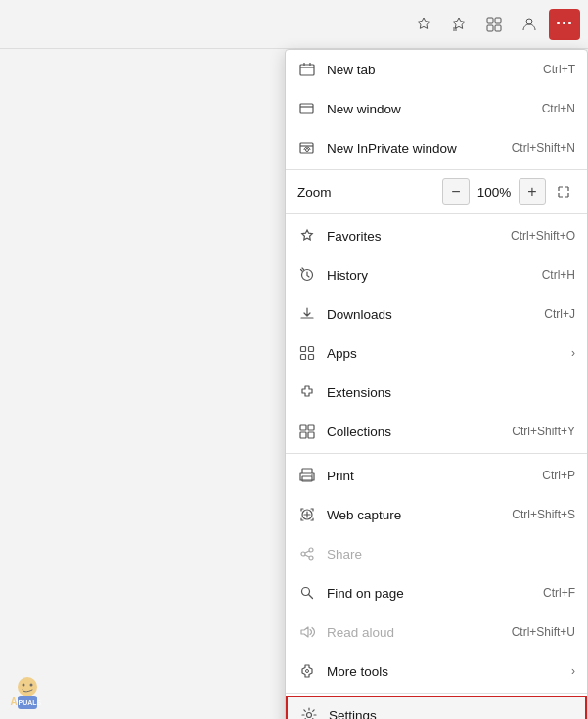  Describe the element at coordinates (435, 315) in the screenshot. I see `downloads-label: Downloads` at that location.